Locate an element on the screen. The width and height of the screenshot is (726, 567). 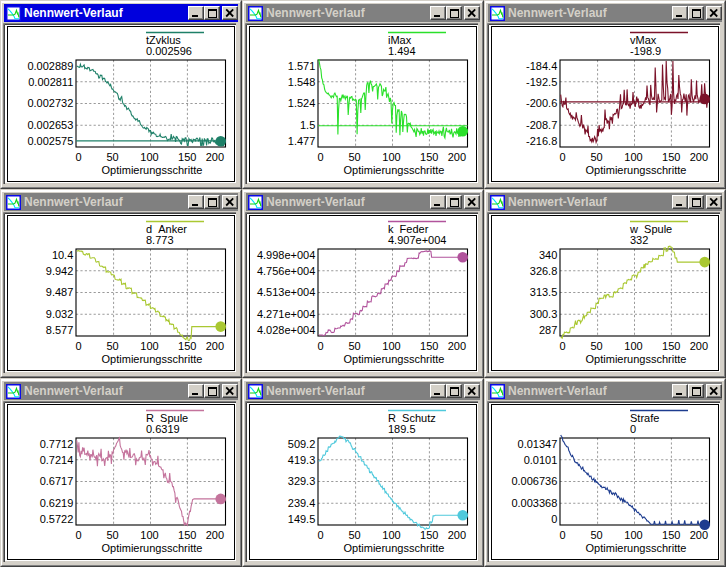
svg-text: 9.487 is located at coordinates (60, 292).